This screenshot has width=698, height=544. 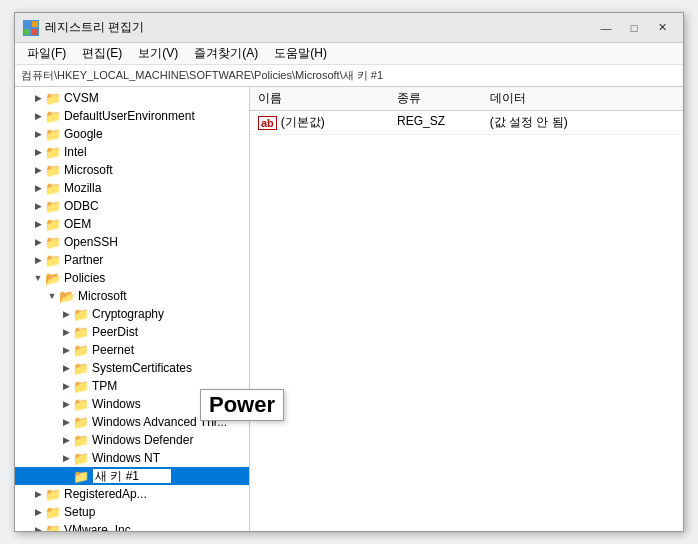 What do you see at coordinates (132, 98) in the screenshot?
I see `tree-item-cvsm: ▶ 📁 CVSM` at bounding box center [132, 98].